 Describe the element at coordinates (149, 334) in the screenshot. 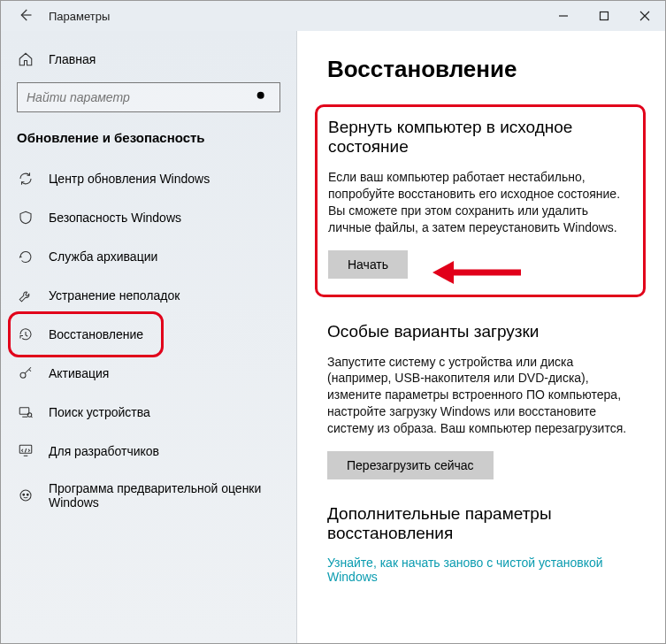

I see `sidebar-item-recovery: Восстановление` at that location.